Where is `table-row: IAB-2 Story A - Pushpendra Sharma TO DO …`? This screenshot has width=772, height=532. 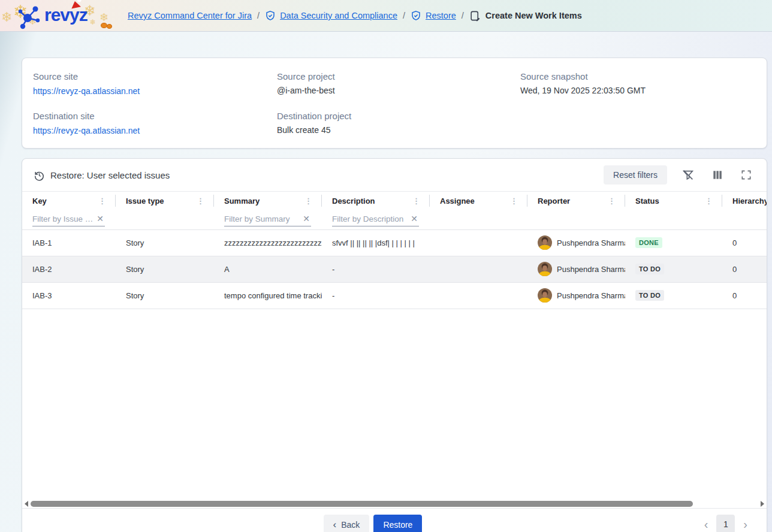 table-row: IAB-2 Story A - Pushpendra Sharma TO DO … is located at coordinates (394, 269).